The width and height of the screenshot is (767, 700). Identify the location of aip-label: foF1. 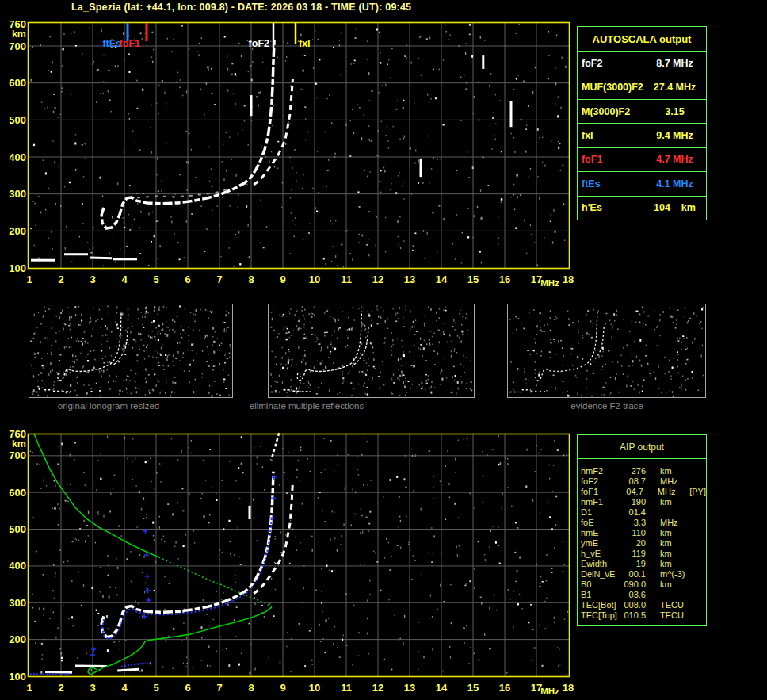
(601, 492).